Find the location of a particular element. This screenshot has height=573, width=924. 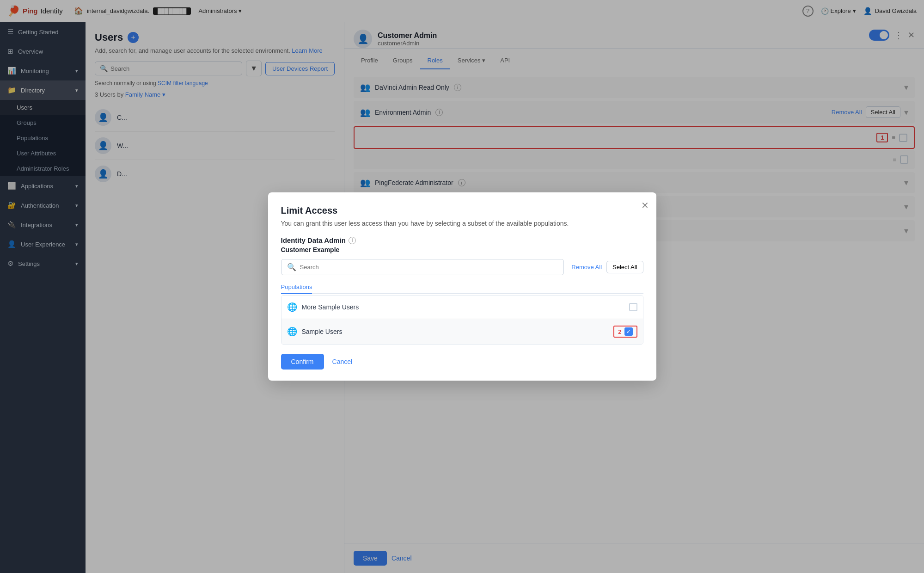

modal-action-buttons: Remove All Select All is located at coordinates (607, 267).